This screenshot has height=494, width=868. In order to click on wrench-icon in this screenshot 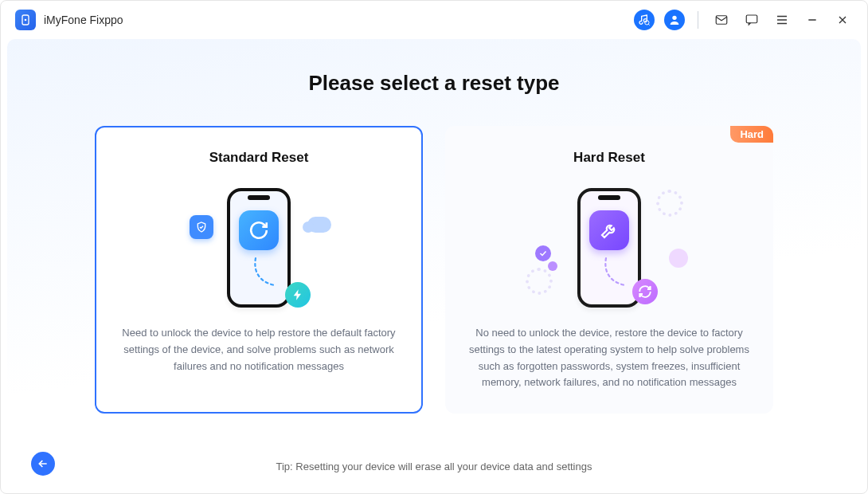, I will do `click(609, 230)`.